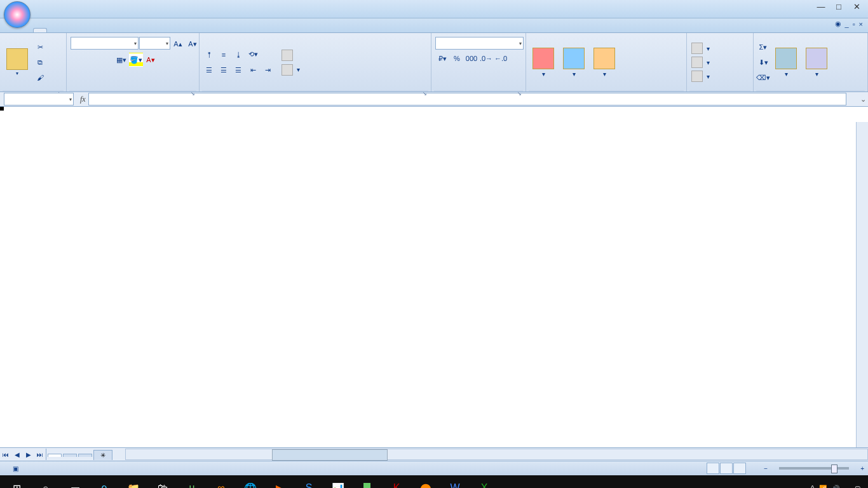 The width and height of the screenshot is (868, 488). What do you see at coordinates (763, 47) in the screenshot?
I see `autosum-button: Σ▾` at bounding box center [763, 47].